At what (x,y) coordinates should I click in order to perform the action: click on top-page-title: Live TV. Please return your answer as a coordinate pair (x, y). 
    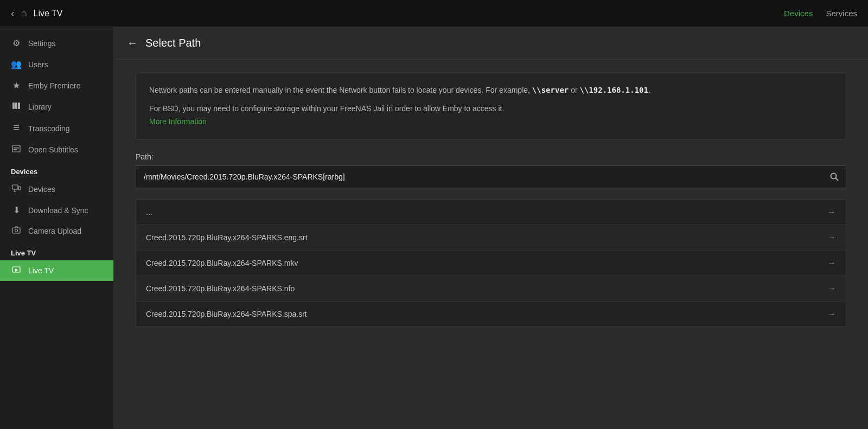
    Looking at the image, I should click on (48, 14).